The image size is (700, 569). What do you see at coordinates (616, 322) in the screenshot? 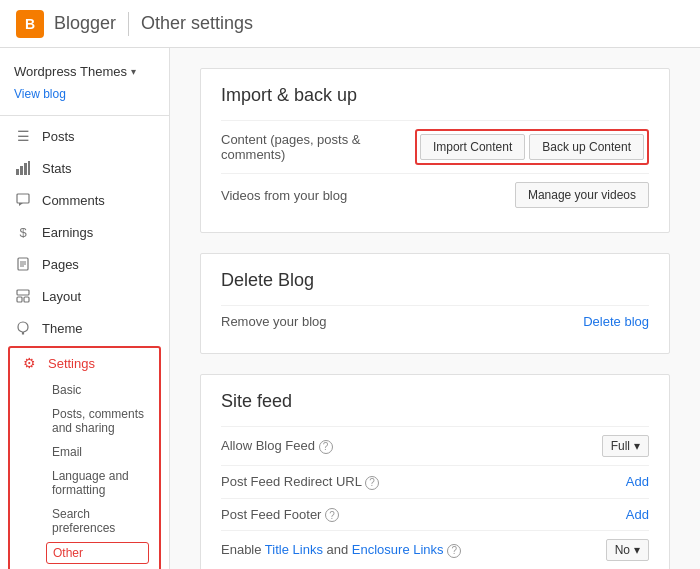
I see `delete-blog-link: Delete blog` at bounding box center [616, 322].